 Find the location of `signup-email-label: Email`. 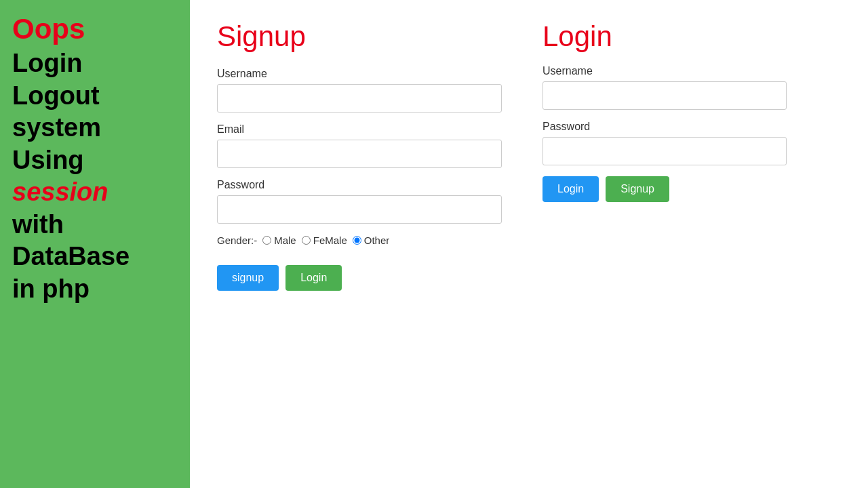

signup-email-label: Email is located at coordinates (359, 129).